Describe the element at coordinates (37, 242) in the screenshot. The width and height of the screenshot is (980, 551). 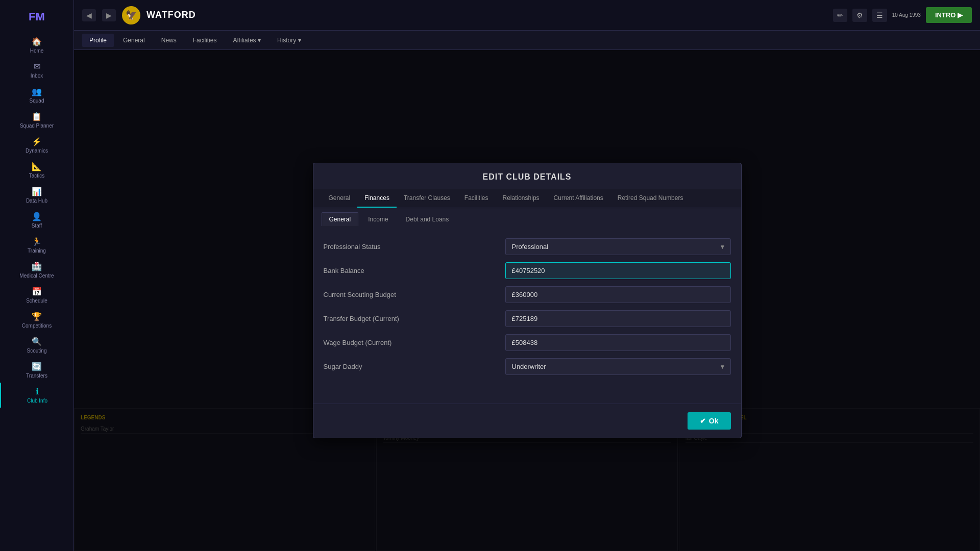
I see `training-icon: 🏃` at that location.